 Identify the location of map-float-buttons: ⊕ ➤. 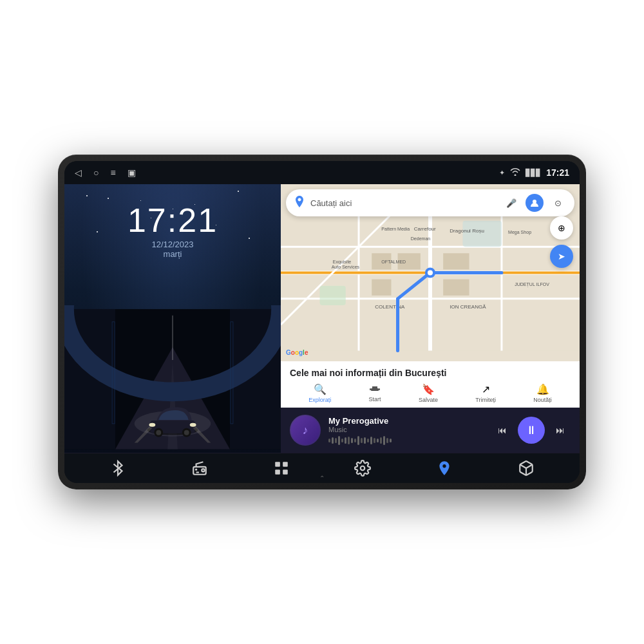
(562, 242).